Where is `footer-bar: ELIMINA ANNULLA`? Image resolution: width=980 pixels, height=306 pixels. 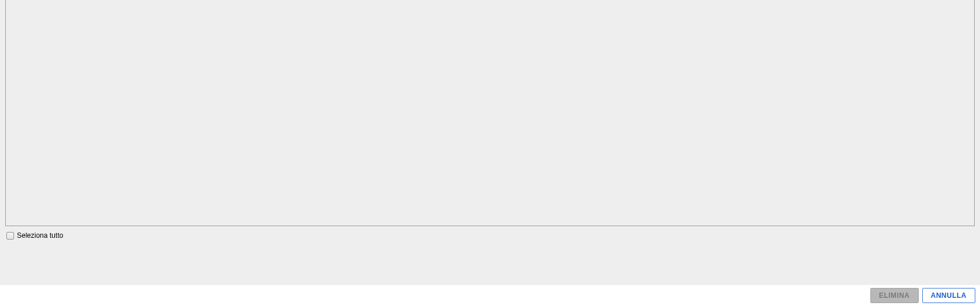
footer-bar: ELIMINA ANNULLA is located at coordinates (490, 296).